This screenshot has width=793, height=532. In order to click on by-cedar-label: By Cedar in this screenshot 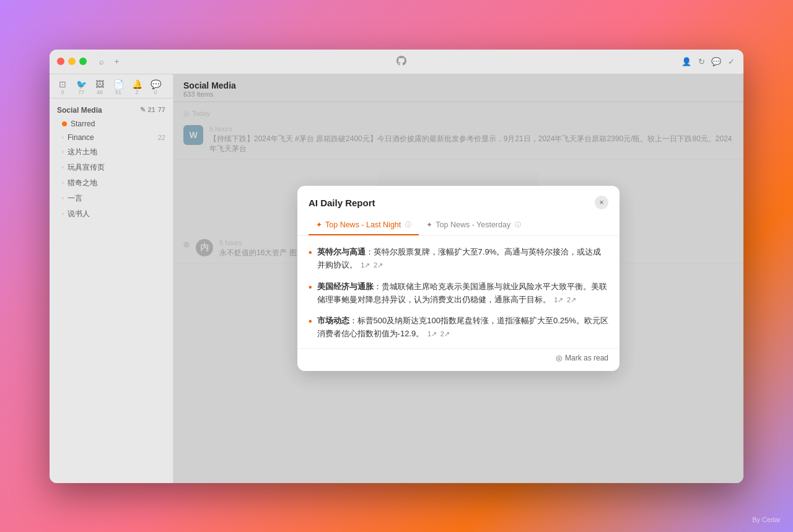, I will do `click(766, 520)`.